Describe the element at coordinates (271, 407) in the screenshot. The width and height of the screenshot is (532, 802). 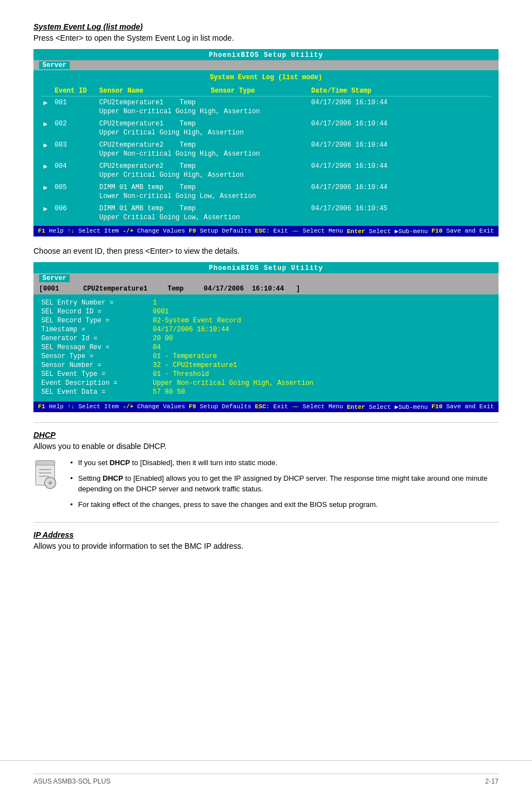
I see `bios2-footer-esc: ESC: Exit` at that location.